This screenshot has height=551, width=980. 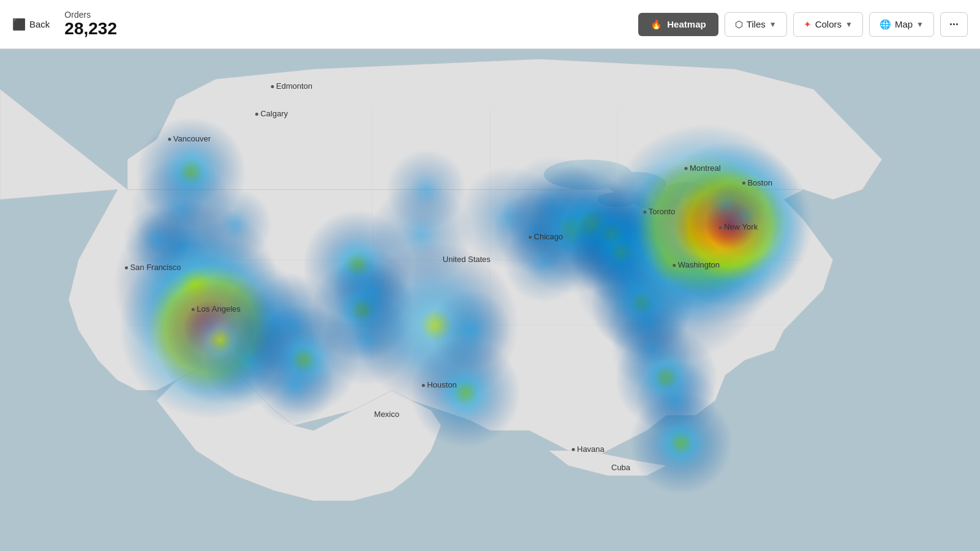 I want to click on back-button: ⬛ Back, so click(x=31, y=24).